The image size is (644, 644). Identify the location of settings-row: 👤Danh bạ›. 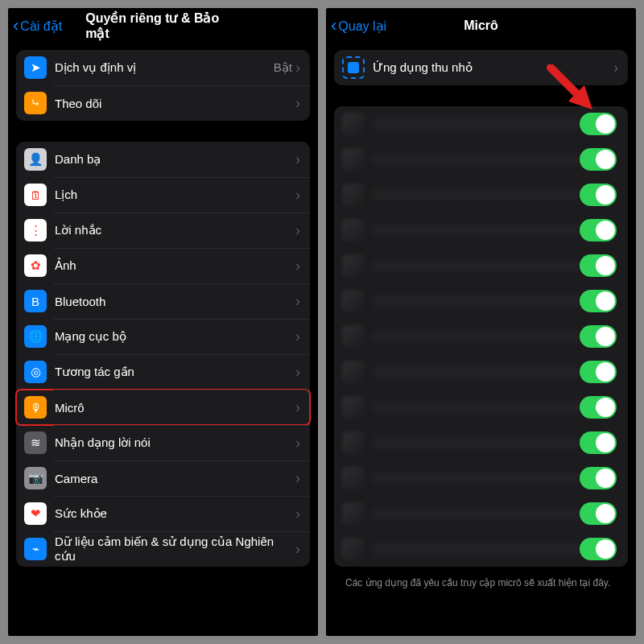
(163, 159).